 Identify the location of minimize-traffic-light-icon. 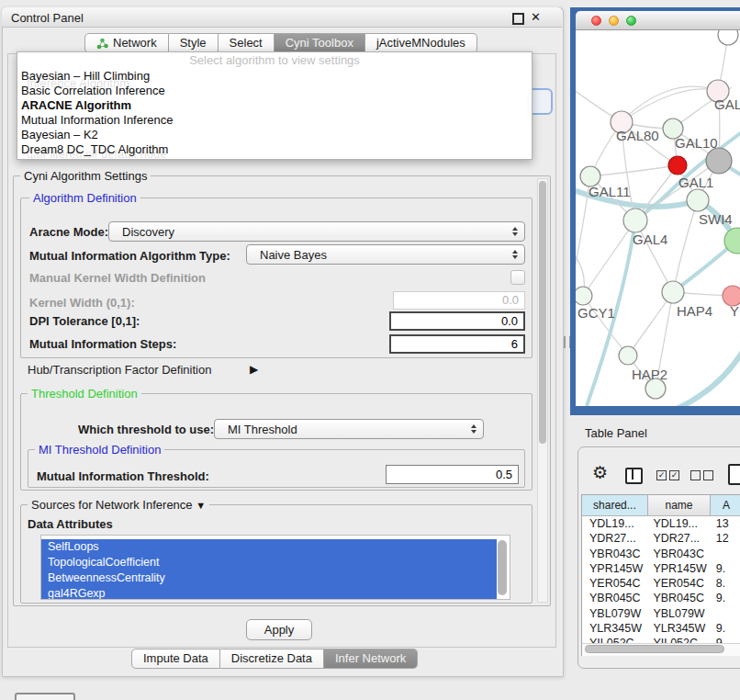
(613, 20).